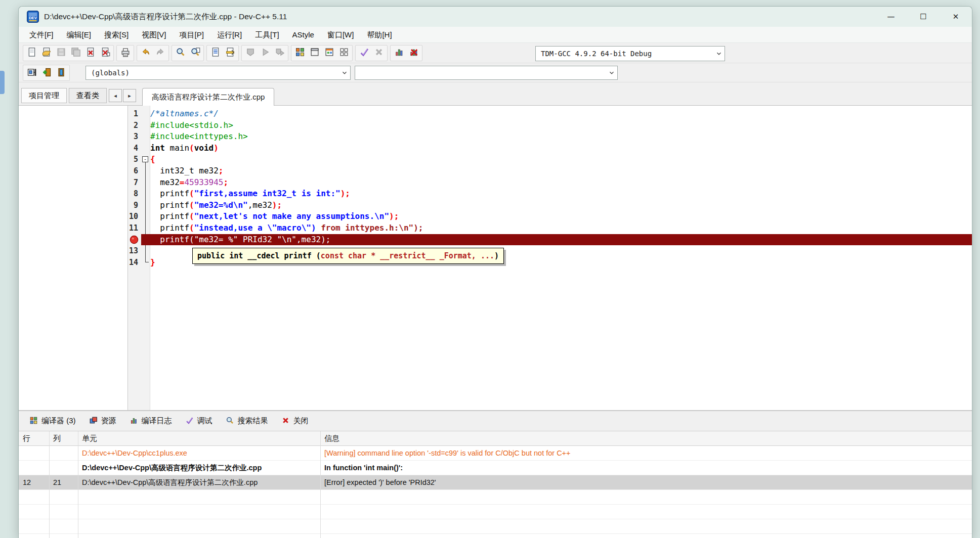  What do you see at coordinates (230, 53) in the screenshot?
I see `swap-header-source-button` at bounding box center [230, 53].